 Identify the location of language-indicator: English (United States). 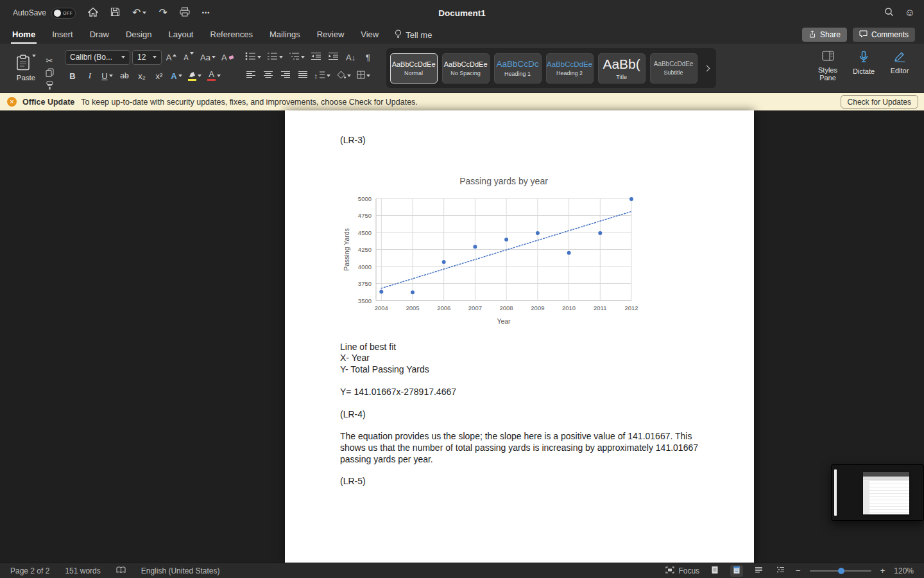
(181, 571).